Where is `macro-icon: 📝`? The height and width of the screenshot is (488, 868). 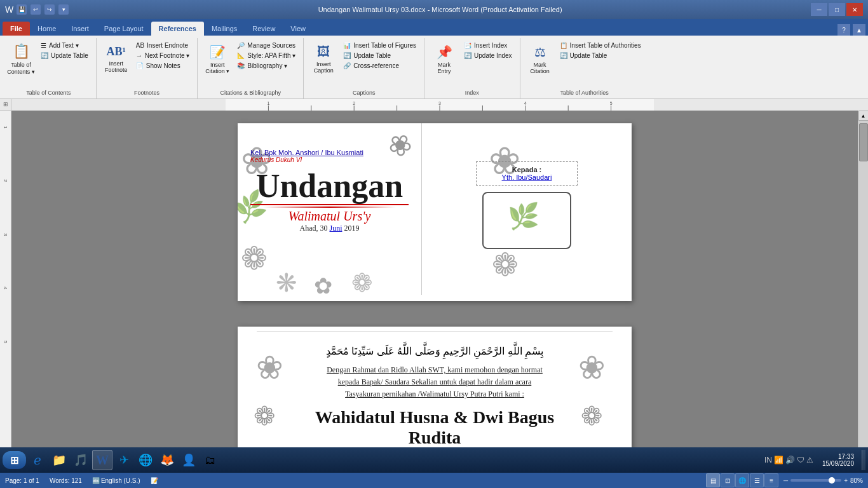
macro-icon: 📝 is located at coordinates (154, 480).